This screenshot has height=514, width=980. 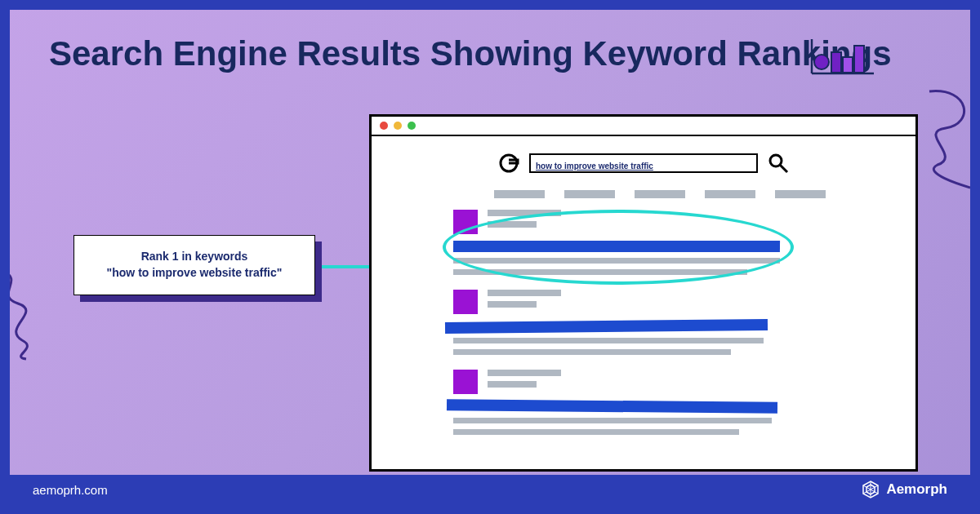 What do you see at coordinates (412, 126) in the screenshot?
I see `maximize-dot-icon` at bounding box center [412, 126].